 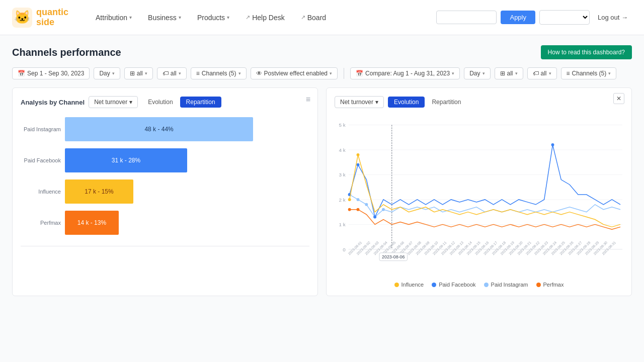 What do you see at coordinates (565, 17) in the screenshot?
I see `language-select` at bounding box center [565, 17].